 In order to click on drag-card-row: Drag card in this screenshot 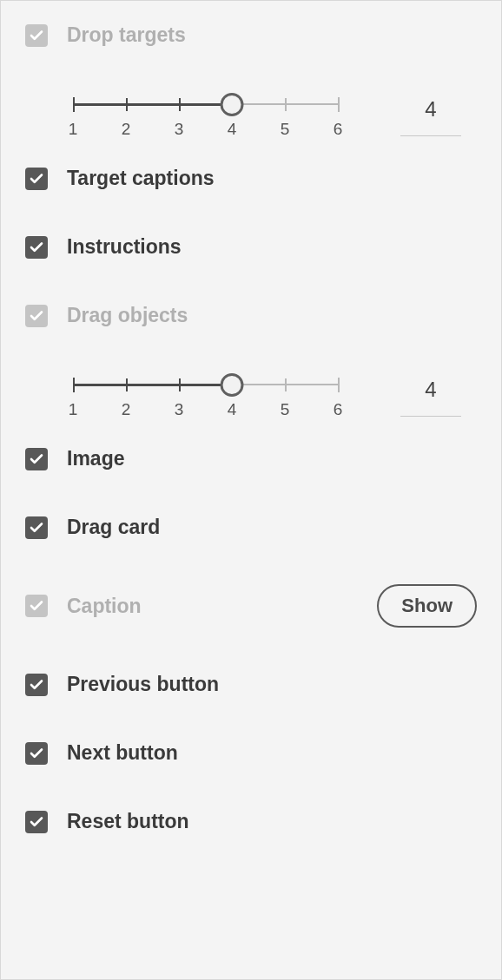, I will do `click(251, 528)`.